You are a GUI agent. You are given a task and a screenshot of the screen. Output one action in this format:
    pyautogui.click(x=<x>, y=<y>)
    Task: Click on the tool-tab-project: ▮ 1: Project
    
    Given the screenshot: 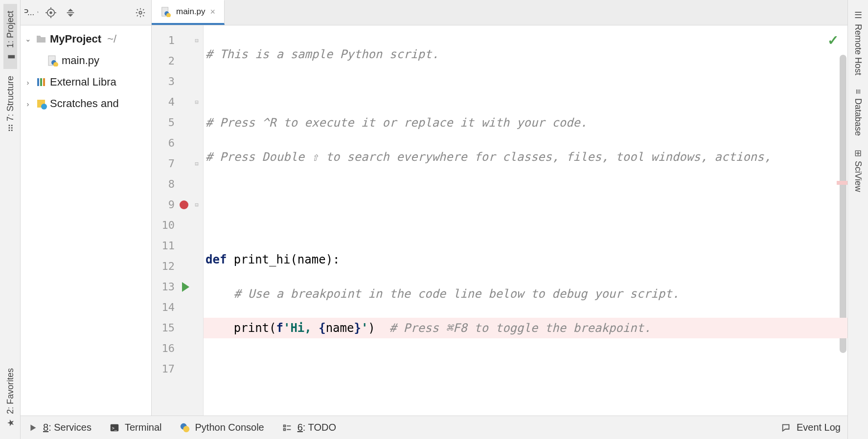 What is the action you would take?
    pyautogui.click(x=10, y=36)
    